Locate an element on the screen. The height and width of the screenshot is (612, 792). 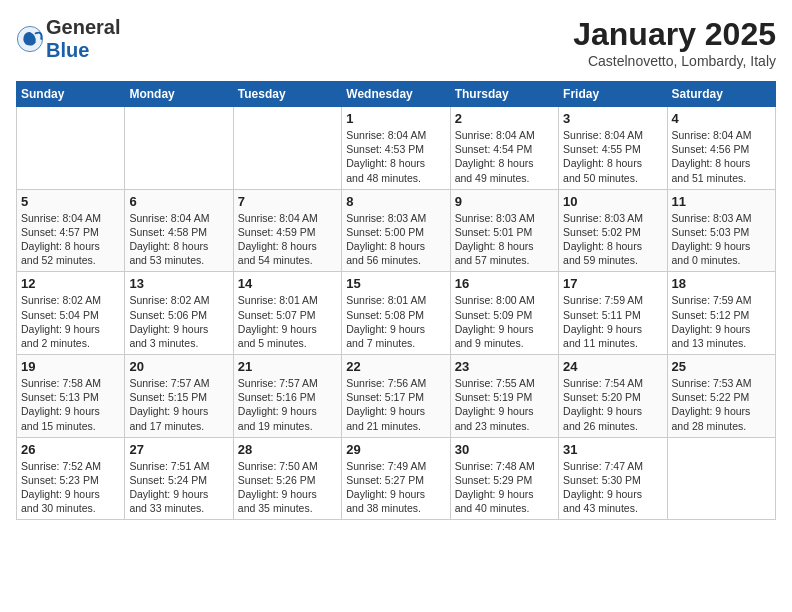
day-number: 9 is located at coordinates (504, 202).